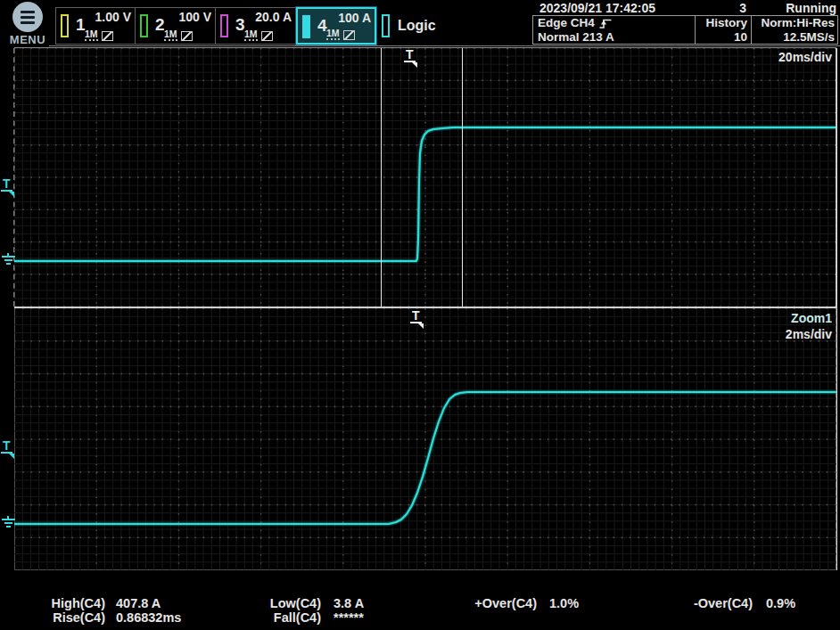 The width and height of the screenshot is (840, 630). I want to click on channel-4-scale: 100 A, so click(355, 18).